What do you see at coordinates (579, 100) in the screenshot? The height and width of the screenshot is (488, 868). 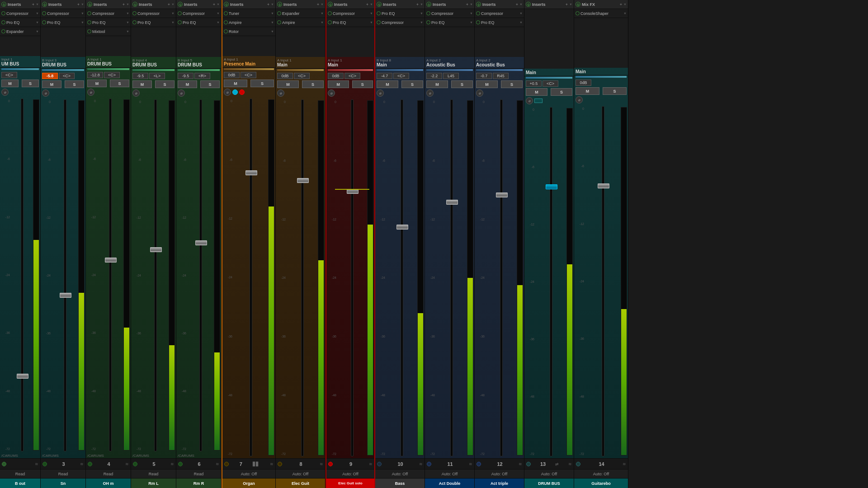 I see `phase-btn-13: ⌀` at bounding box center [579, 100].